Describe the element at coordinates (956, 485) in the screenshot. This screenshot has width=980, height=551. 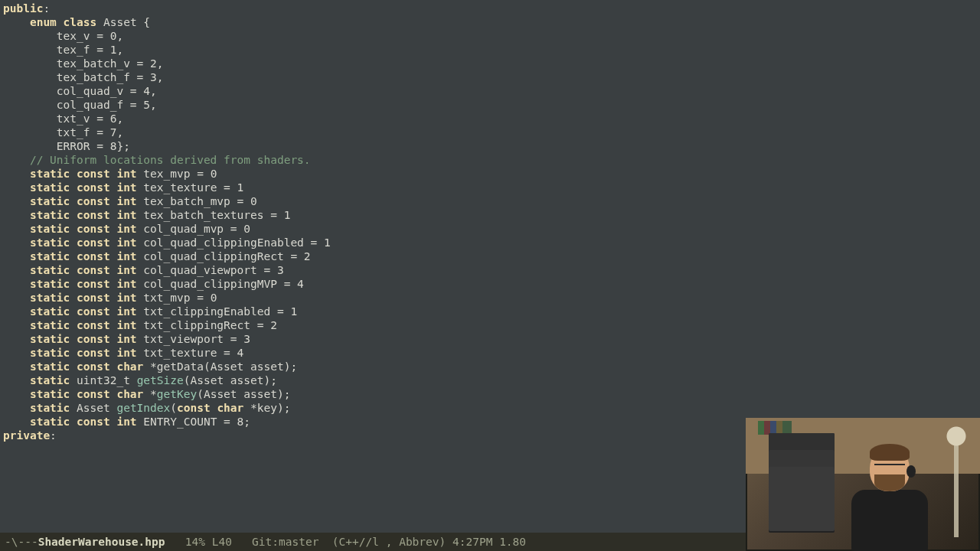
I see `webcam-skeleton-prop` at that location.